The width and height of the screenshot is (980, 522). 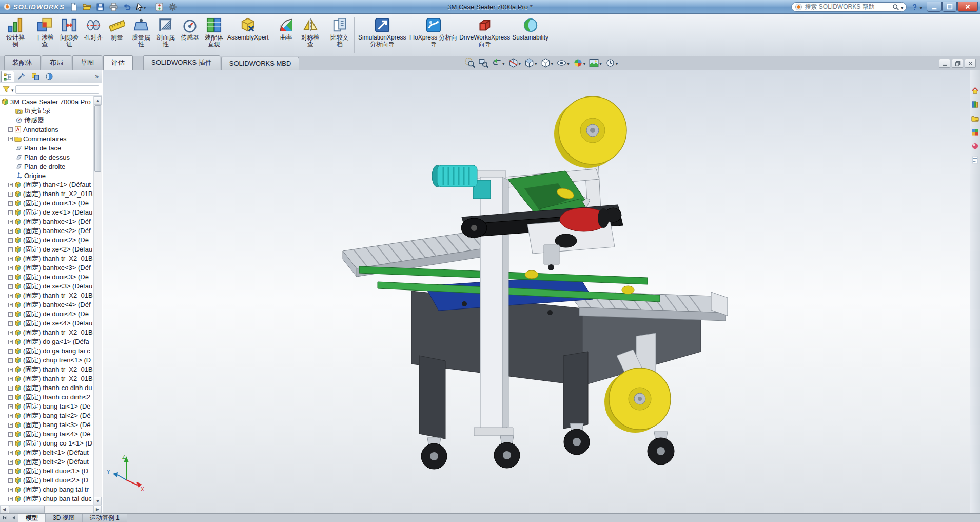 What do you see at coordinates (4, 509) in the screenshot?
I see `scroll-left-icon: ◀` at bounding box center [4, 509].